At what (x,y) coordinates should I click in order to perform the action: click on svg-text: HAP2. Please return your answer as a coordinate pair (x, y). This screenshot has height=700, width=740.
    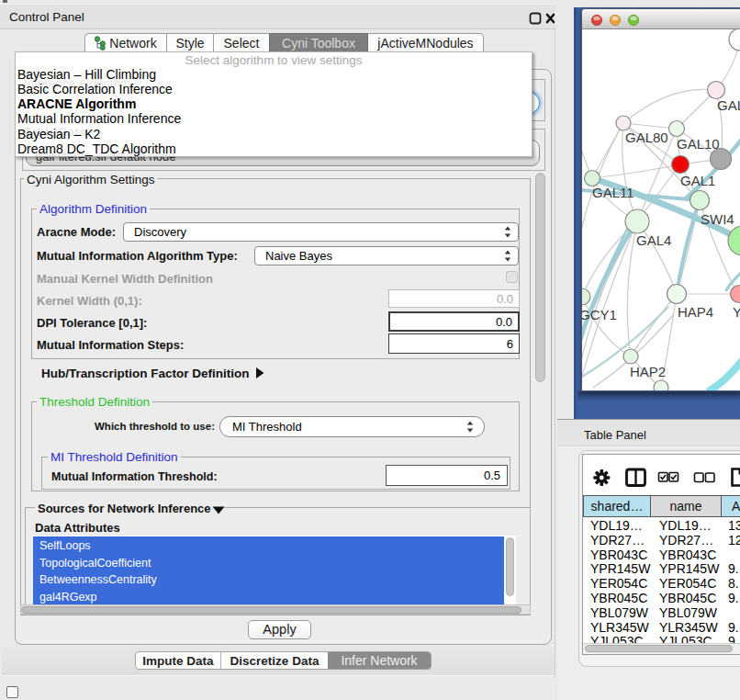
    Looking at the image, I should click on (648, 371).